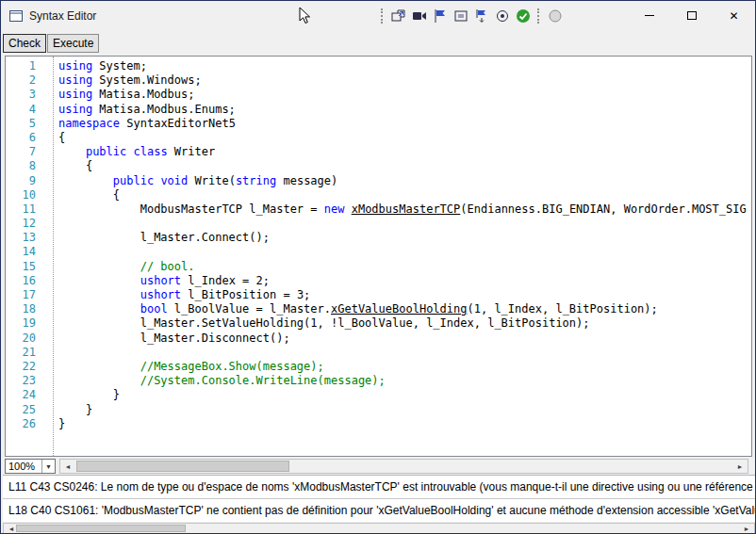 This screenshot has width=756, height=534. I want to click on code-line: 17 ushort l_BitPosition = 3;, so click(379, 296).